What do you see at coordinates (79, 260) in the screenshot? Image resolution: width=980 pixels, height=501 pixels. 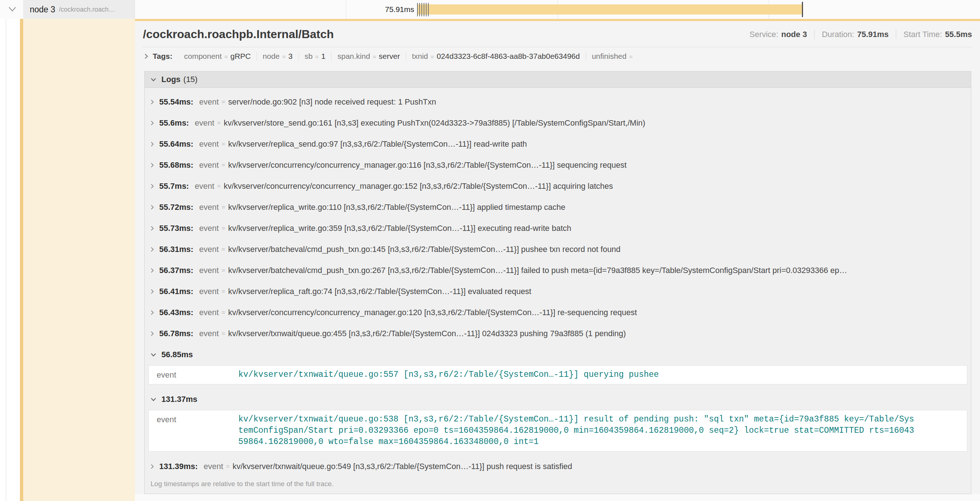 I see `span-tree-column` at bounding box center [79, 260].